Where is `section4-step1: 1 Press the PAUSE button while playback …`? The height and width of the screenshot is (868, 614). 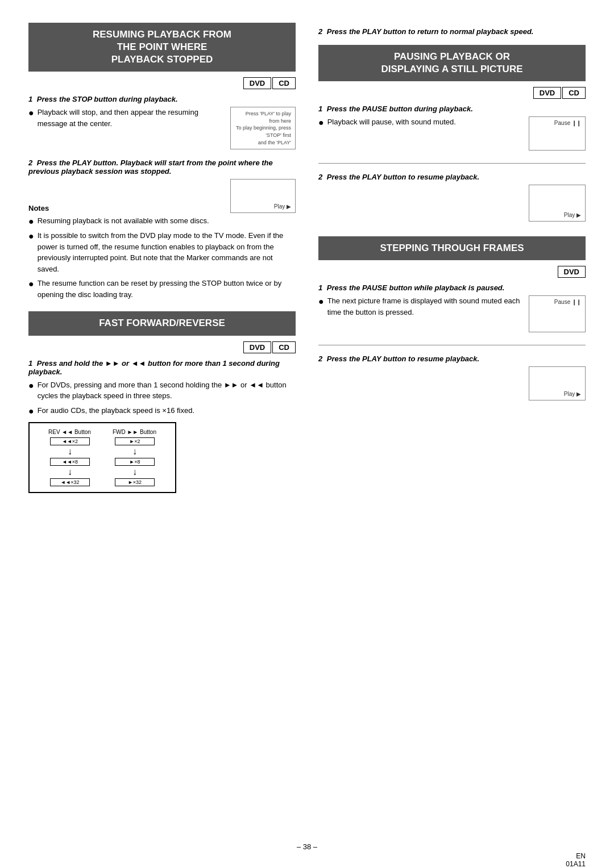 section4-step1: 1 Press the PAUSE button while playback … is located at coordinates (452, 287).